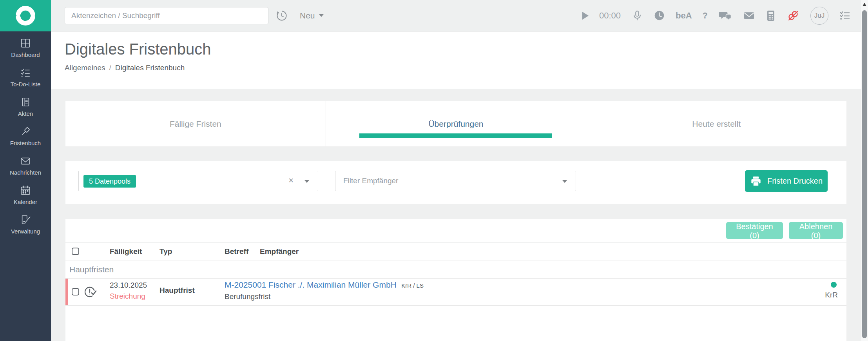 This screenshot has height=341, width=868. I want to click on tab-label: Heute erstellt, so click(716, 124).